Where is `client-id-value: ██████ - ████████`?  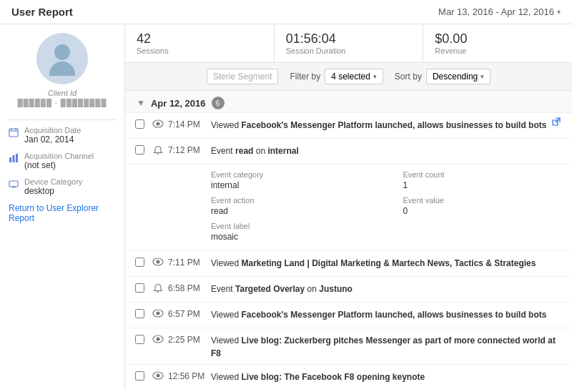
client-id-value: ██████ - ████████ is located at coordinates (61, 103).